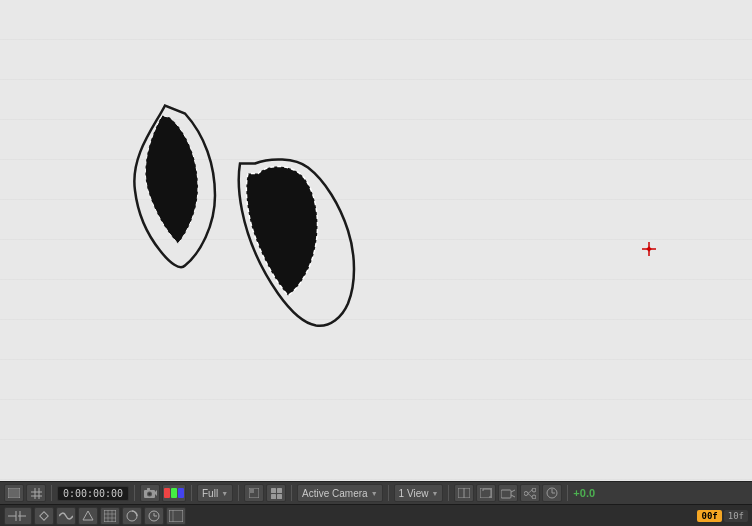 The height and width of the screenshot is (526, 752). What do you see at coordinates (210, 494) in the screenshot?
I see `resolution-label: Full` at bounding box center [210, 494].